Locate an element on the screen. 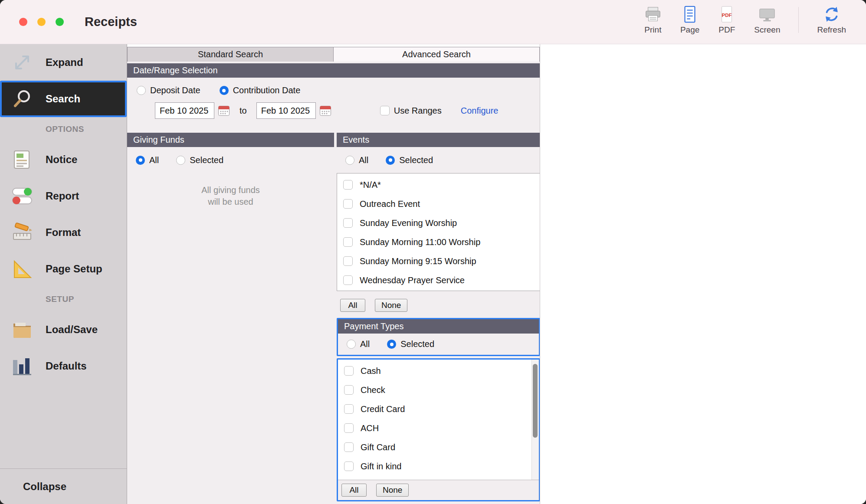  tab-standard-search: Standard Search is located at coordinates (230, 54).